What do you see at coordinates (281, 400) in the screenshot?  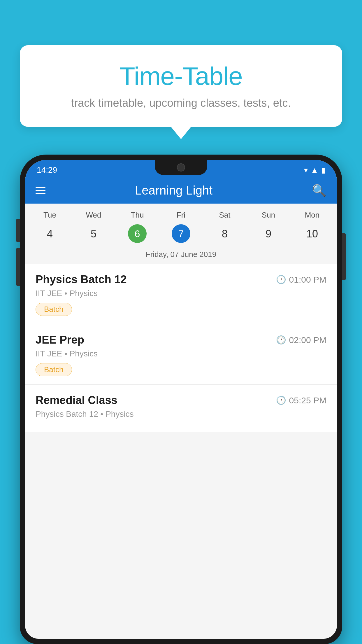 I see `clock-icon-3: 🕐` at bounding box center [281, 400].